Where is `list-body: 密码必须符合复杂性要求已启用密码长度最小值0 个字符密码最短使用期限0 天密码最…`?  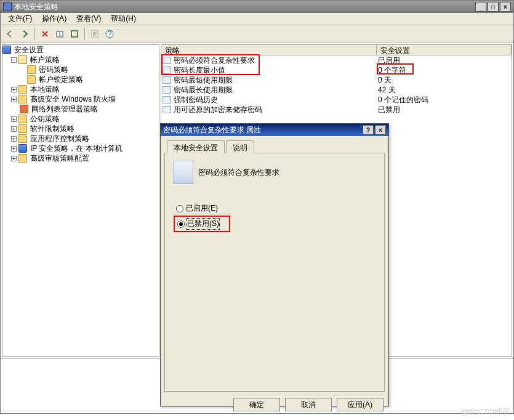 list-body: 密码必须符合复杂性要求已启用密码长度最小值0 个字符密码最短使用期限0 天密码最… is located at coordinates (336, 85).